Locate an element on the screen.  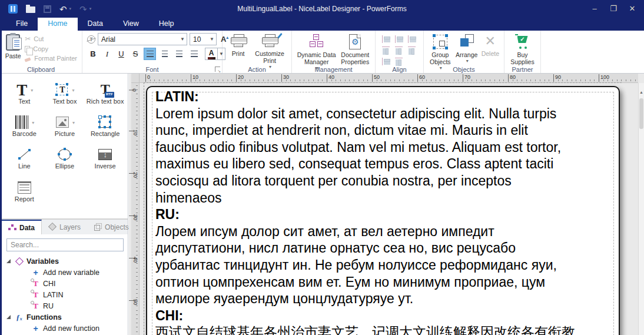
line-icon is located at coordinates (24, 155).